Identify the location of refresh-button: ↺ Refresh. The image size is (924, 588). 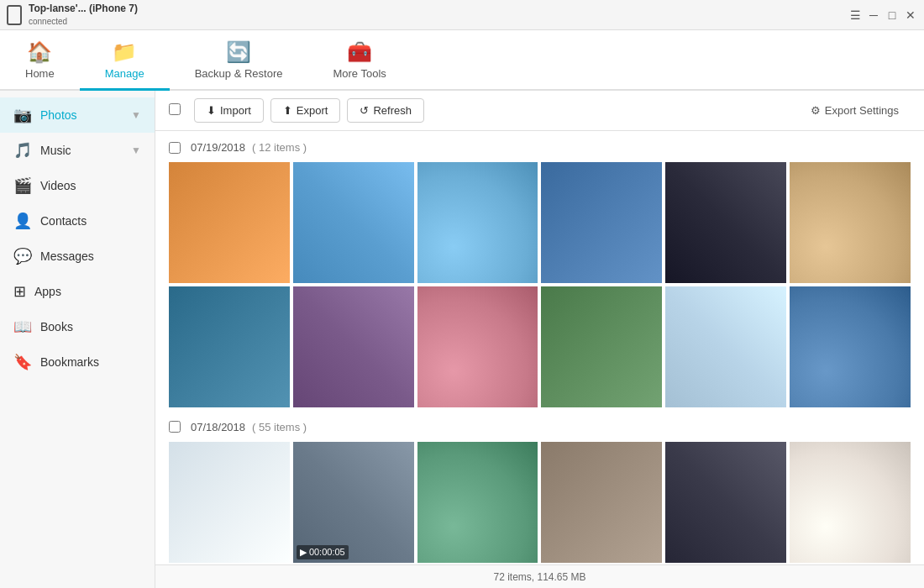
(386, 111).